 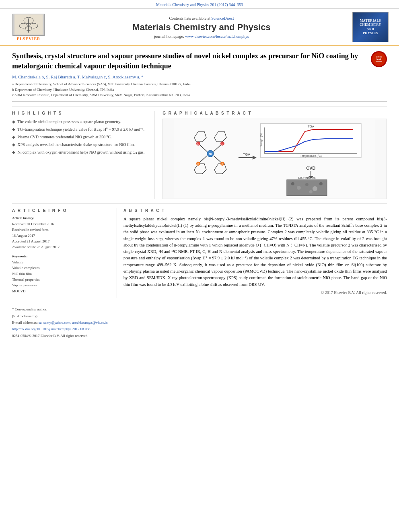 I want to click on journal-citation-bar: Materials Chemistry and Physics 201 (201…, so click(x=200, y=4).